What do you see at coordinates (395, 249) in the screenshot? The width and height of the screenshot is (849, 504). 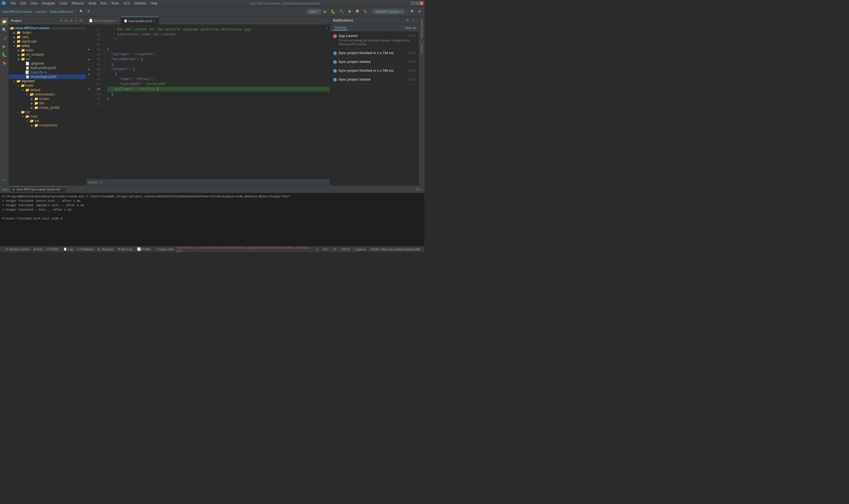 I see `status-file-type: JSON: ohos-har-module-build-profile` at bounding box center [395, 249].